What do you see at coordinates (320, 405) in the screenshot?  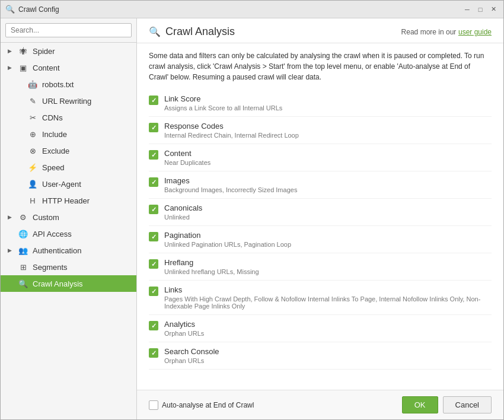 I see `bottom-bar: Auto-analyse at End of Crawl OK Cancel` at bounding box center [320, 405].